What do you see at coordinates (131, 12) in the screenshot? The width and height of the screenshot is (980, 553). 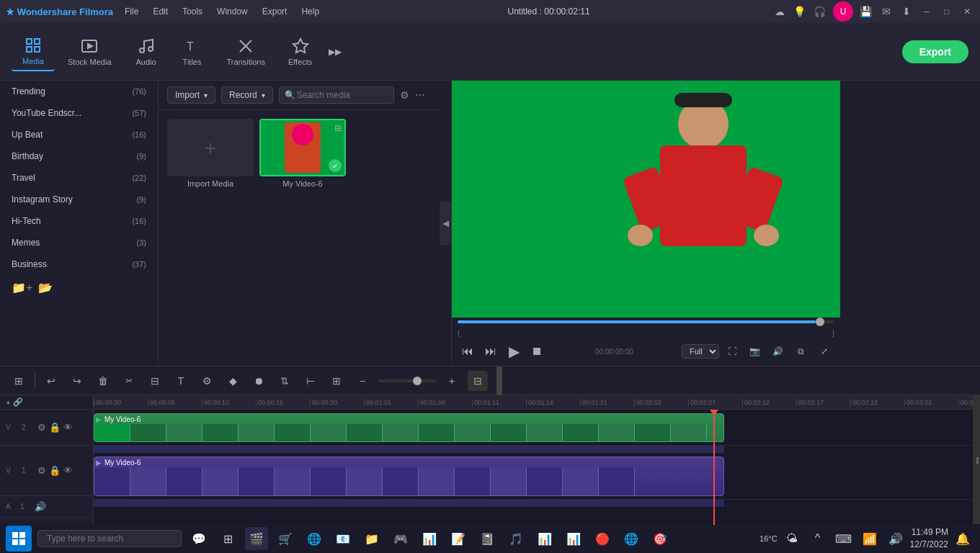 I see `menu-file: File` at bounding box center [131, 12].